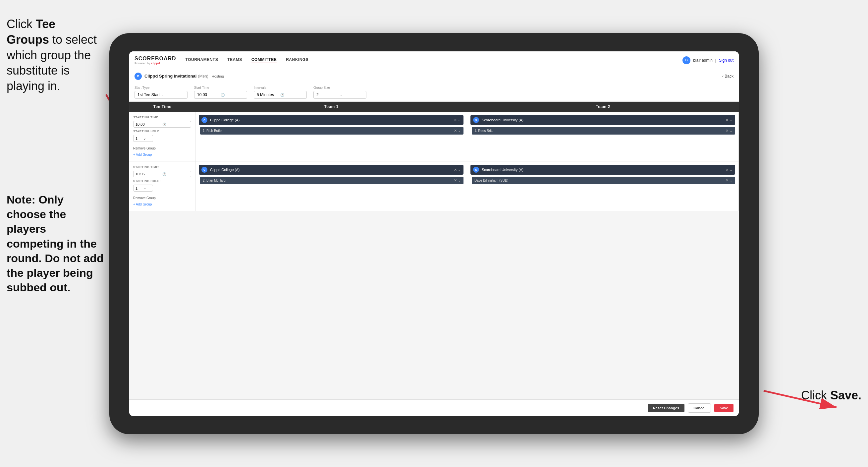 This screenshot has width=868, height=467. I want to click on remove-group-2-btn: Remove Group, so click(162, 198).